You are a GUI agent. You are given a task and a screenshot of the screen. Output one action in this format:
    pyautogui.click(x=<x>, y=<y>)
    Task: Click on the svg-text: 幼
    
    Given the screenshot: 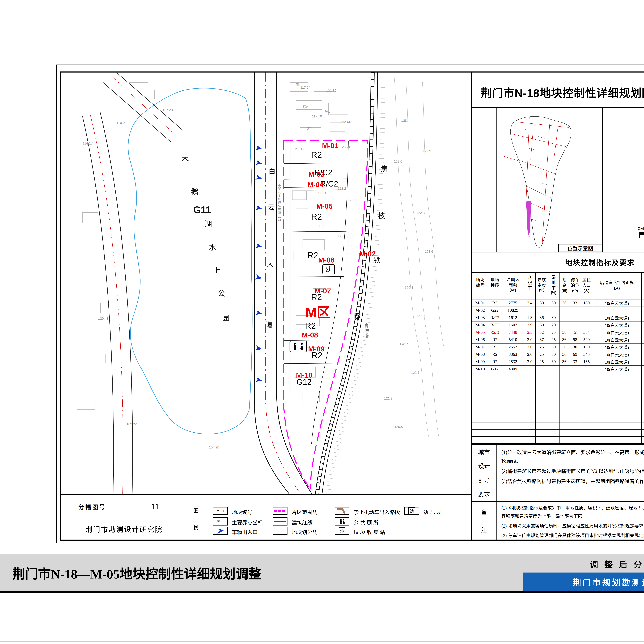 What is the action you would take?
    pyautogui.click(x=329, y=270)
    